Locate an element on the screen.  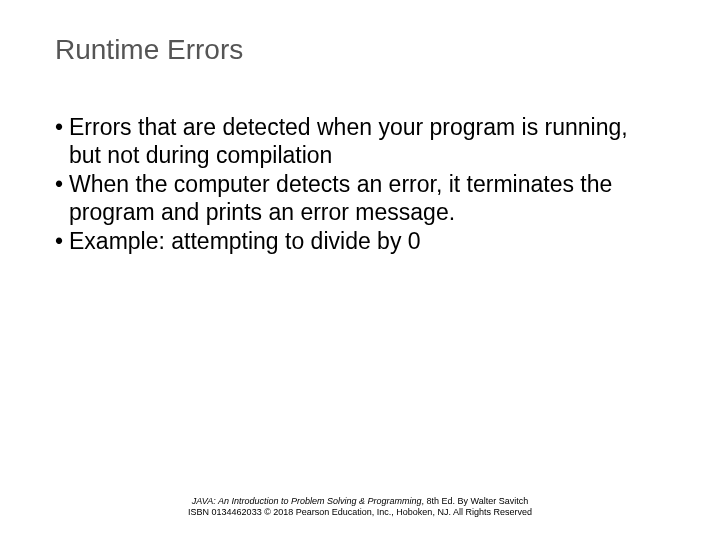
footer-line-1: JAVA: An Introduction to Problem Solving… is located at coordinates (360, 502).